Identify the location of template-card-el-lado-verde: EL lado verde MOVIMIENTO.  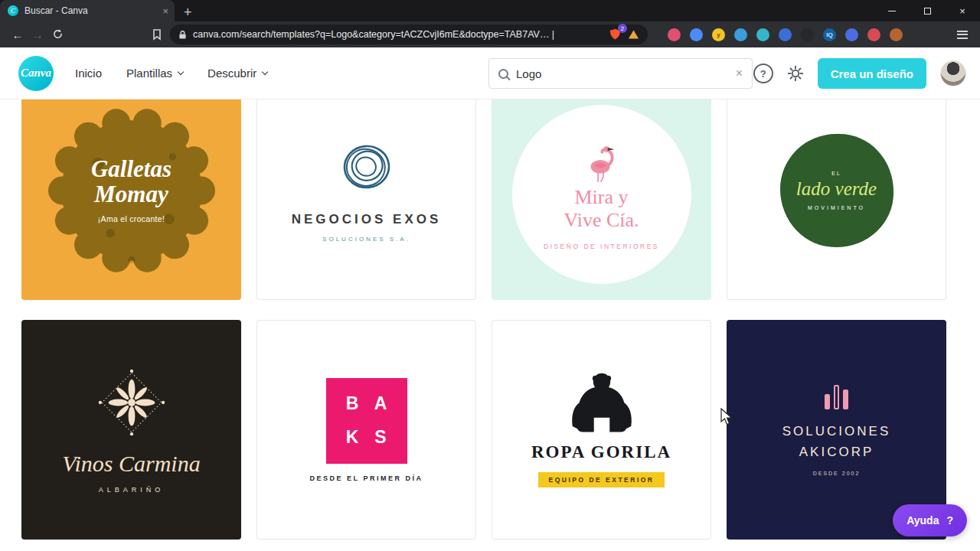
(836, 200).